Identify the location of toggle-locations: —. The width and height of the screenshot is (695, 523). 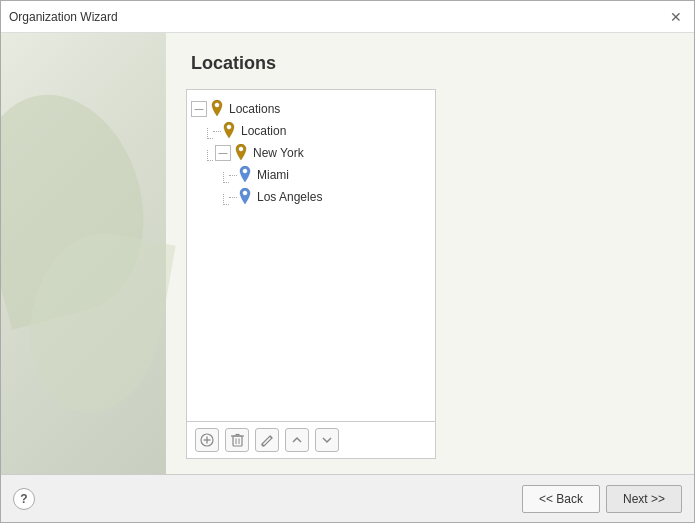
(199, 109).